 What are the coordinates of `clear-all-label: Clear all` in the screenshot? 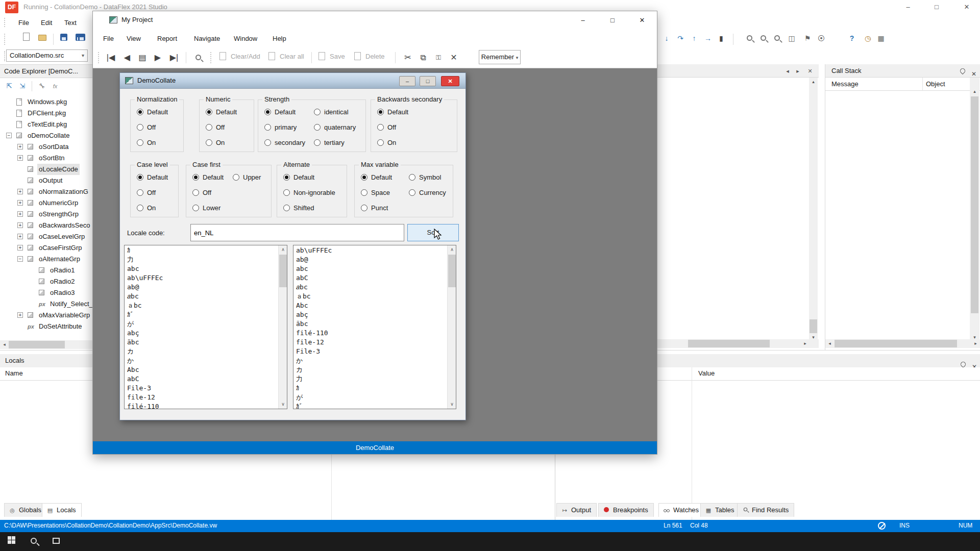 It's located at (292, 56).